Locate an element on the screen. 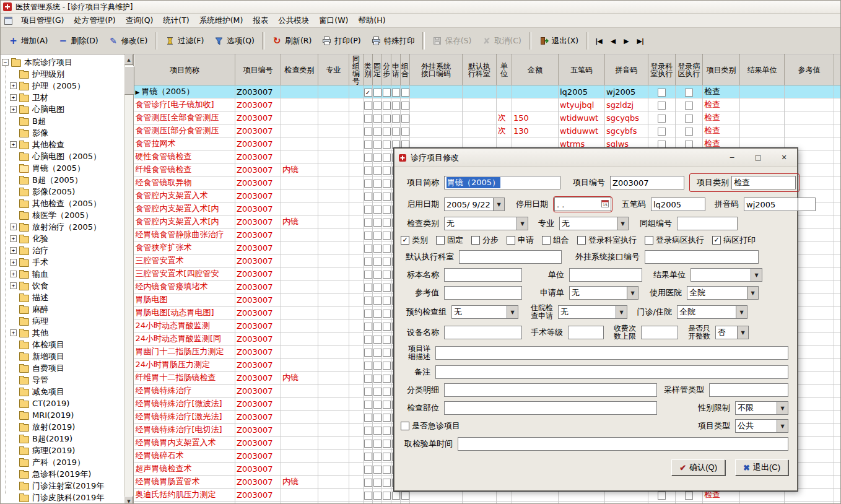 The width and height of the screenshot is (841, 504). tree-item: −本院诊疗项目 is located at coordinates (62, 62).